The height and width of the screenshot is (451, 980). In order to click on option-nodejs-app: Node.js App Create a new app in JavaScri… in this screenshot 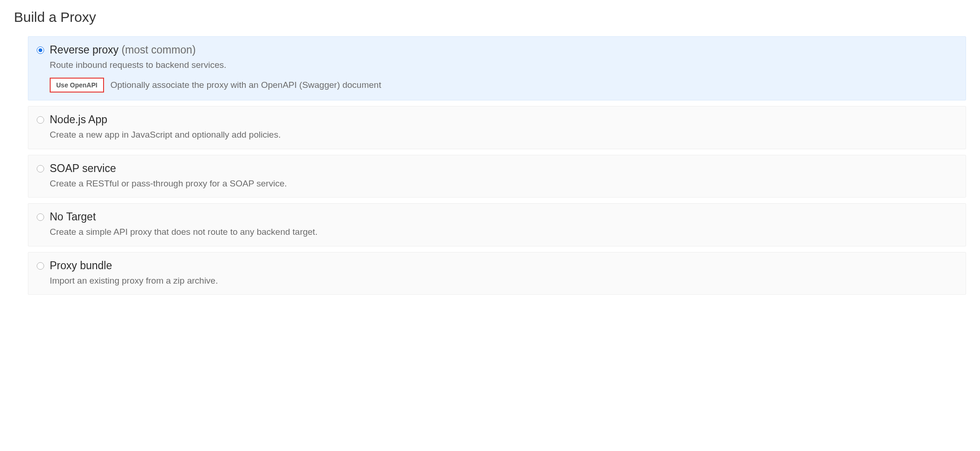, I will do `click(497, 127)`.